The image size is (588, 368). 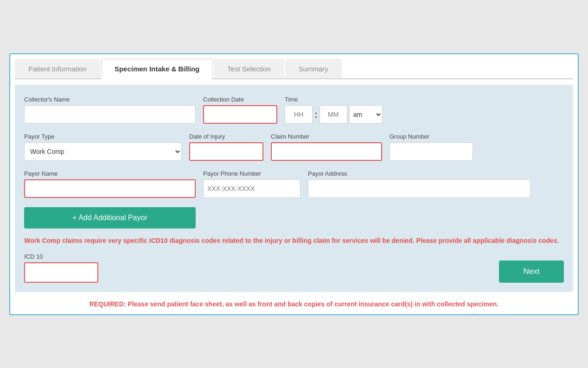 What do you see at coordinates (103, 152) in the screenshot?
I see `payor-type-select: Work Comp Insurance Self Pay Medicare Me…` at bounding box center [103, 152].